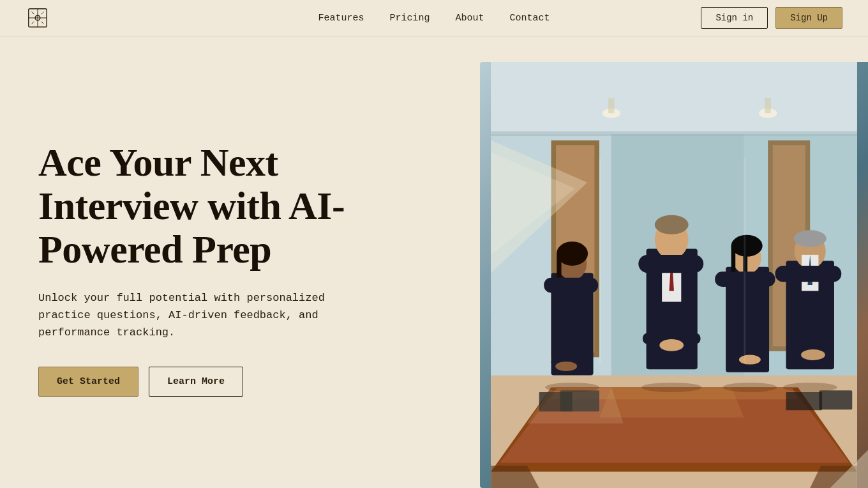  What do you see at coordinates (470, 18) in the screenshot?
I see `nav-link-about: About` at bounding box center [470, 18].